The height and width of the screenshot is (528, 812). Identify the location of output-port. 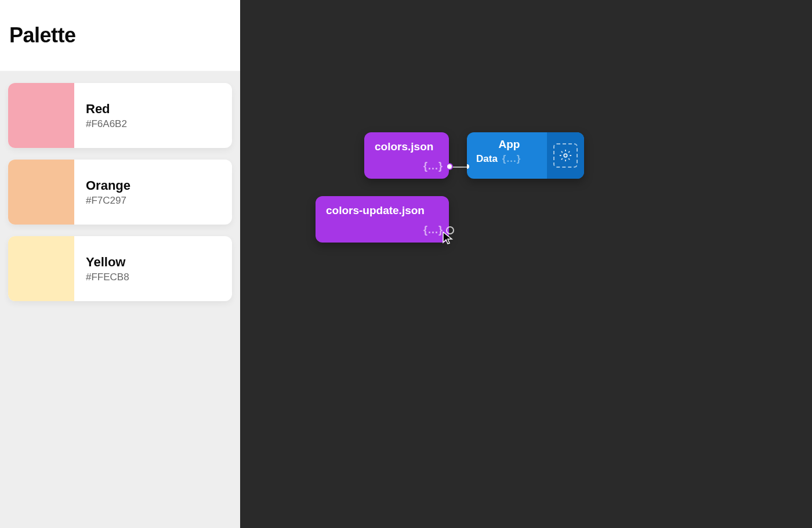
(449, 167).